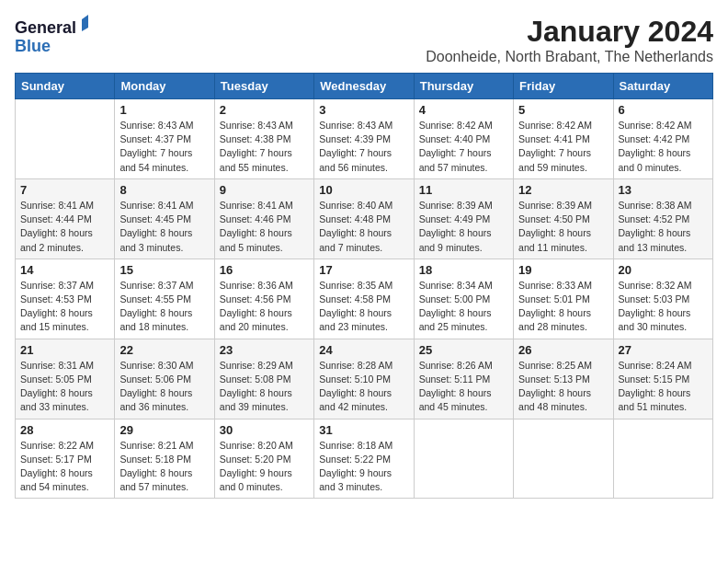  Describe the element at coordinates (65, 219) in the screenshot. I see `calendar-cell: 7Sunrise: 8:41 AMSunset: 4:44 PMDaylight…` at that location.